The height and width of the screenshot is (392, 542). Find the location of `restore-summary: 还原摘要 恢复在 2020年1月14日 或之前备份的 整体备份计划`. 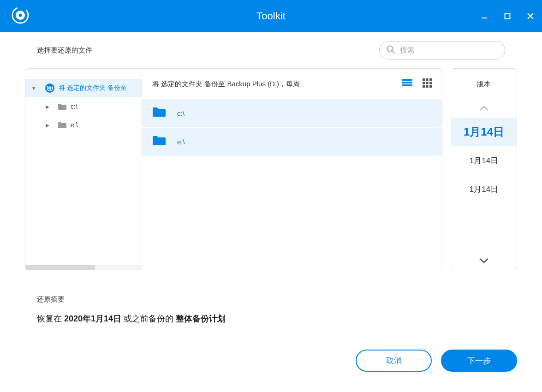

restore-summary: 还原摘要 恢复在 2020年1月14日 或之前备份的 整体备份计划 is located at coordinates (271, 310).